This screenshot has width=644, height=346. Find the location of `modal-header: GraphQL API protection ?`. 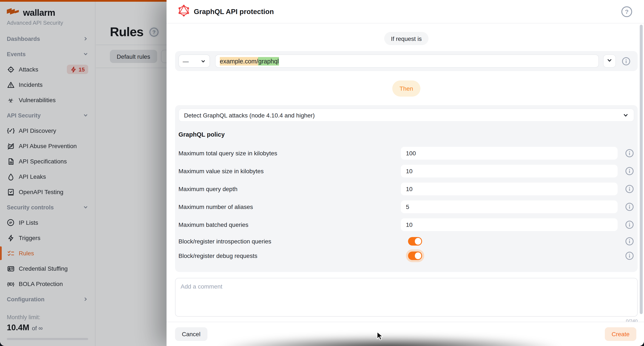

modal-header: GraphQL API protection ? is located at coordinates (405, 12).